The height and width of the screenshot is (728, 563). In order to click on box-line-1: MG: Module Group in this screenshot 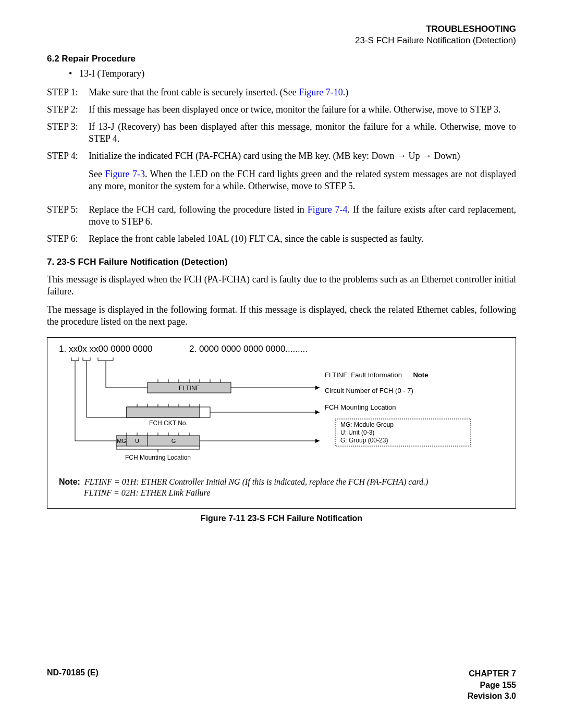, I will do `click(367, 425)`.